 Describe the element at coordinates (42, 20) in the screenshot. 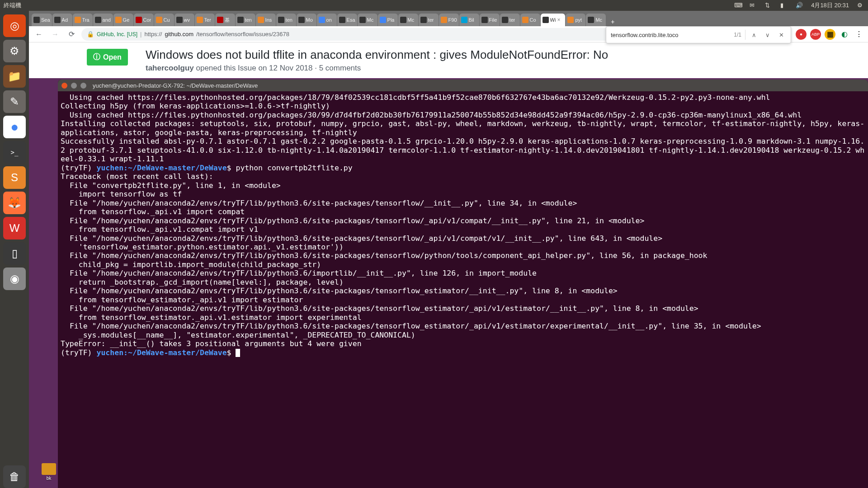

I see `browser-tab: Sea` at that location.